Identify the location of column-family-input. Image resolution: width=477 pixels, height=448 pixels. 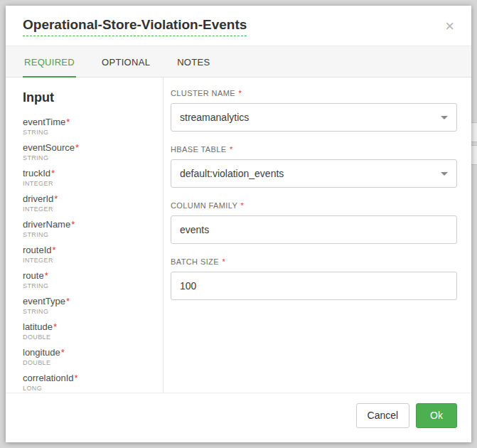
(314, 230).